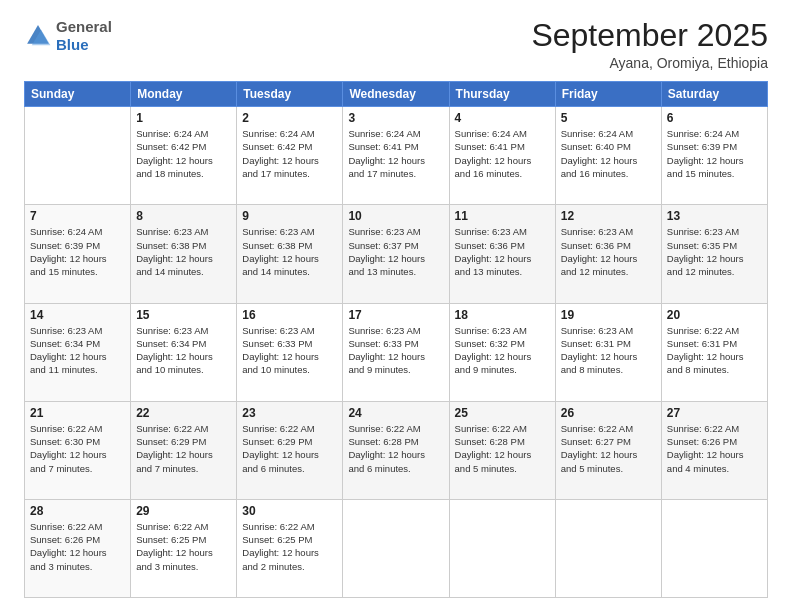 This screenshot has height=612, width=792. I want to click on calendar-cell: 6Sunrise: 6:24 AM Sunset: 6:39 PM Daylig…, so click(714, 156).